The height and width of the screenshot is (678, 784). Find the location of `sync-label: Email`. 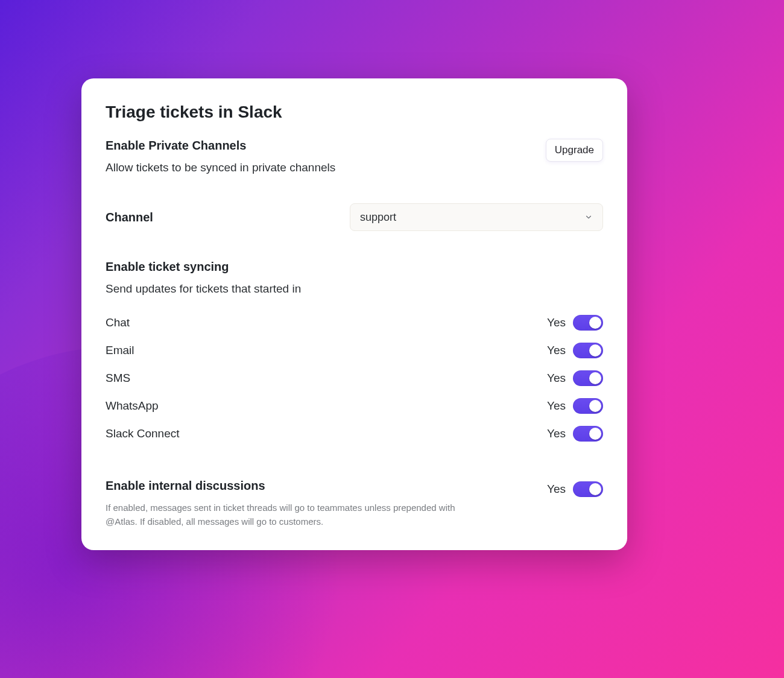

sync-label: Email is located at coordinates (120, 350).